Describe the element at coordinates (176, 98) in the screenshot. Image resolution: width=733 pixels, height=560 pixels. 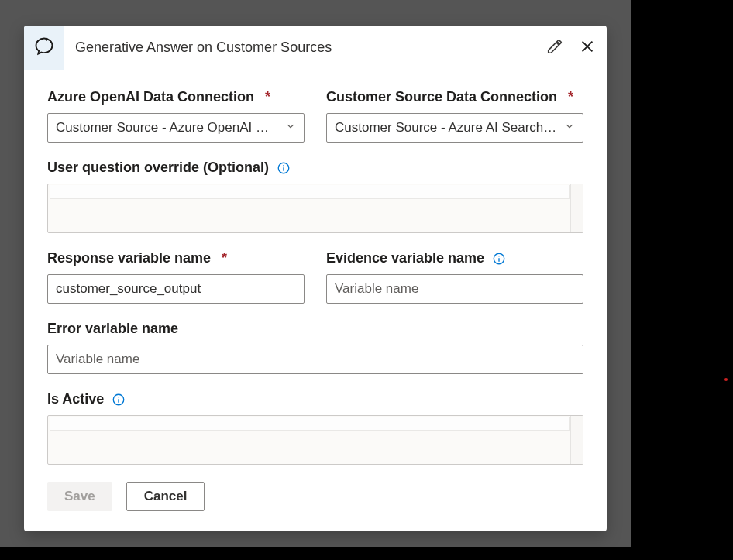
I see `azure-openai-connection-label: Azure OpenAI Data Connection*` at that location.